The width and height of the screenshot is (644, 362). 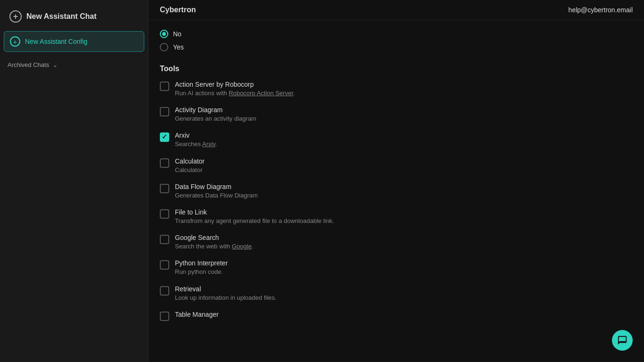 What do you see at coordinates (209, 144) in the screenshot?
I see `tool-link-2: Arxiv` at bounding box center [209, 144].